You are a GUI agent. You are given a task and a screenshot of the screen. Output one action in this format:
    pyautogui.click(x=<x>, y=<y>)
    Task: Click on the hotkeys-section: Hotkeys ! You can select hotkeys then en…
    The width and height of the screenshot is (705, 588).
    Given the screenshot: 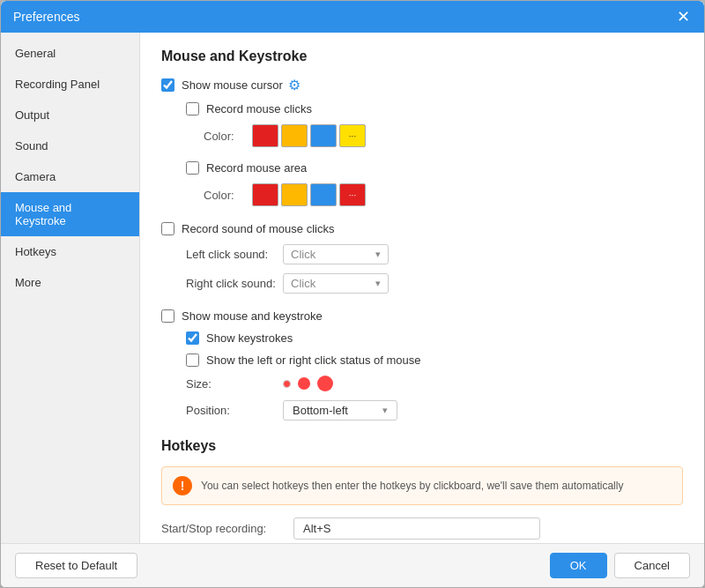 What is the action you would take?
    pyautogui.click(x=422, y=488)
    